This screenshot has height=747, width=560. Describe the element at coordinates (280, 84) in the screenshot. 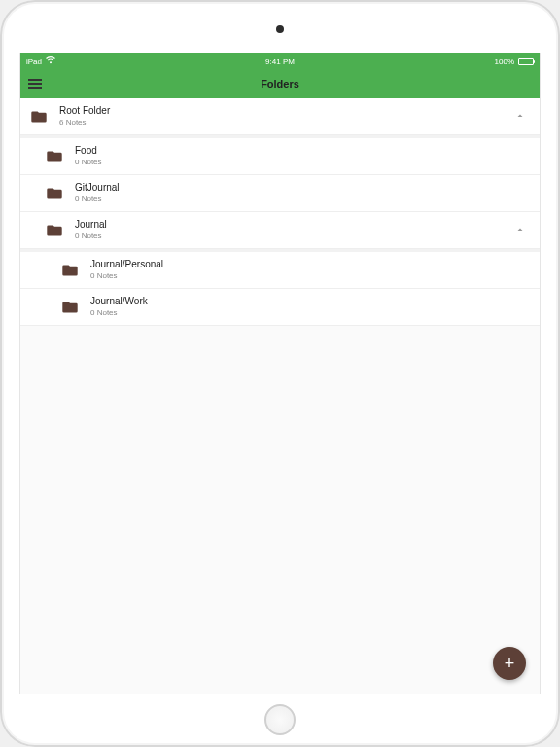

I see `page-title: Folders` at that location.